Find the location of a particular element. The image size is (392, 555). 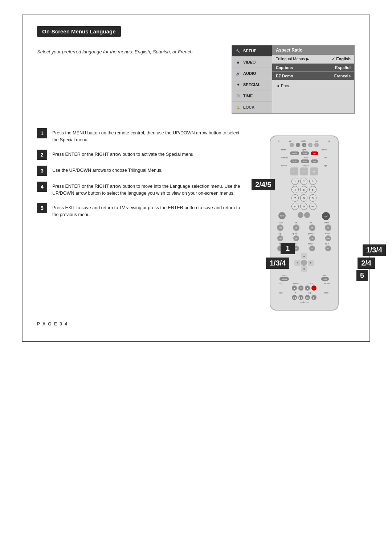

menu-right-header: Aspect Ratio is located at coordinates (313, 50).